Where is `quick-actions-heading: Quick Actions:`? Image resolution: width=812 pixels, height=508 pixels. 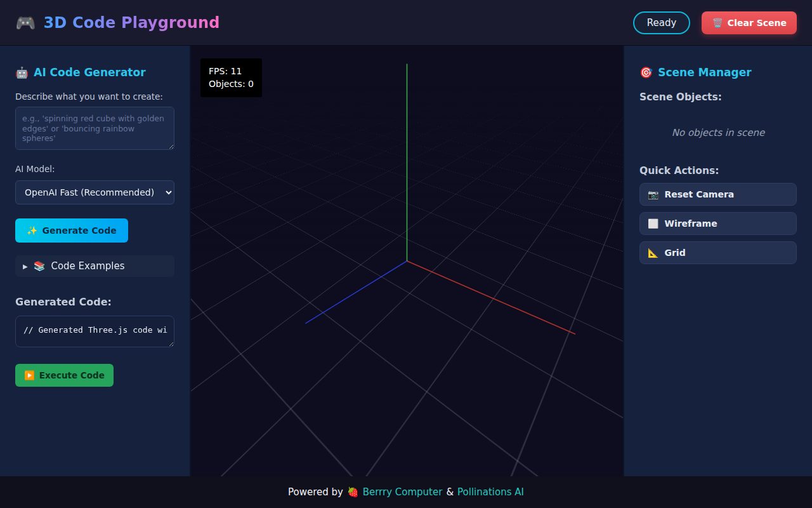
quick-actions-heading: Quick Actions: is located at coordinates (718, 171).